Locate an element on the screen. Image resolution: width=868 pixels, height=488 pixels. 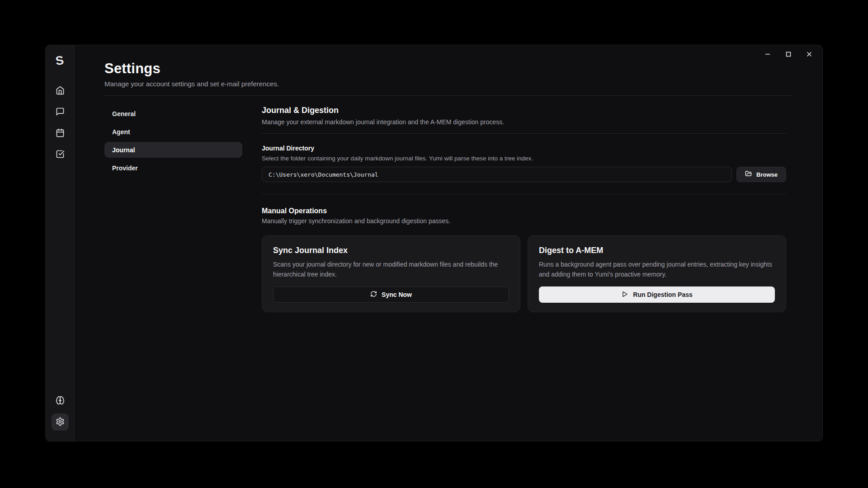
settings-nav-item-journal: Journal is located at coordinates (174, 150).